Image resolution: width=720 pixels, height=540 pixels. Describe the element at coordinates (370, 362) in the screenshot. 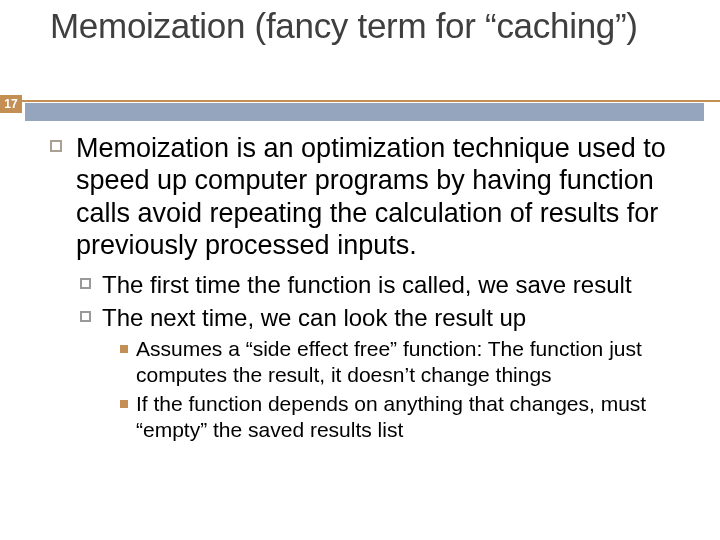

I see `bullet-level3: Assumes a “side effect free” function: T…` at that location.